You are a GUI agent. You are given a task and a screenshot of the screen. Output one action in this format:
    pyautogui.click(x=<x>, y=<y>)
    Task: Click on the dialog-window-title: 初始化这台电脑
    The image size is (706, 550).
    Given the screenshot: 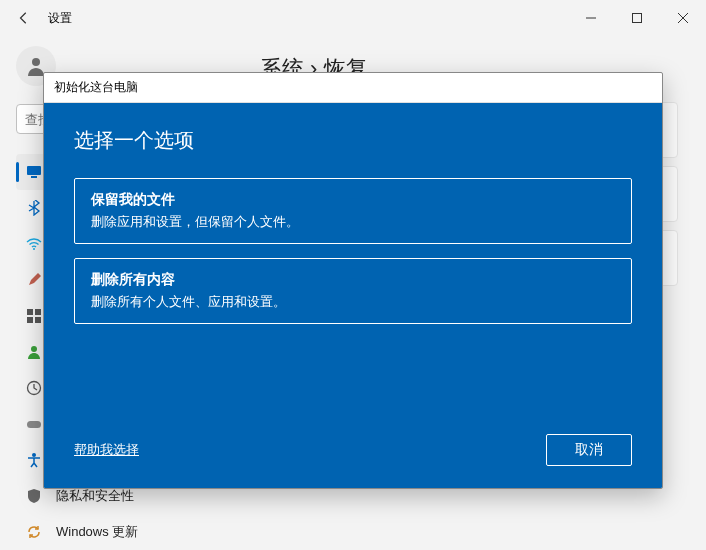 What is the action you would take?
    pyautogui.click(x=353, y=88)
    